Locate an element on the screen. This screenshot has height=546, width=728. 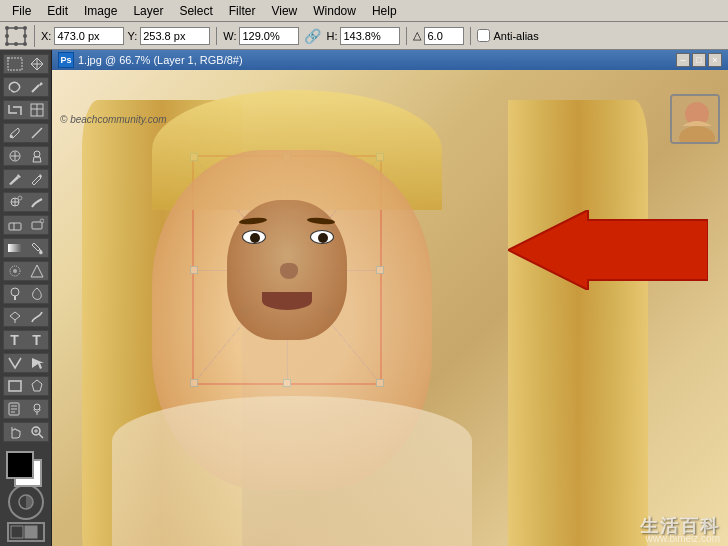
menu-layer: Layer is located at coordinates (148, 11).